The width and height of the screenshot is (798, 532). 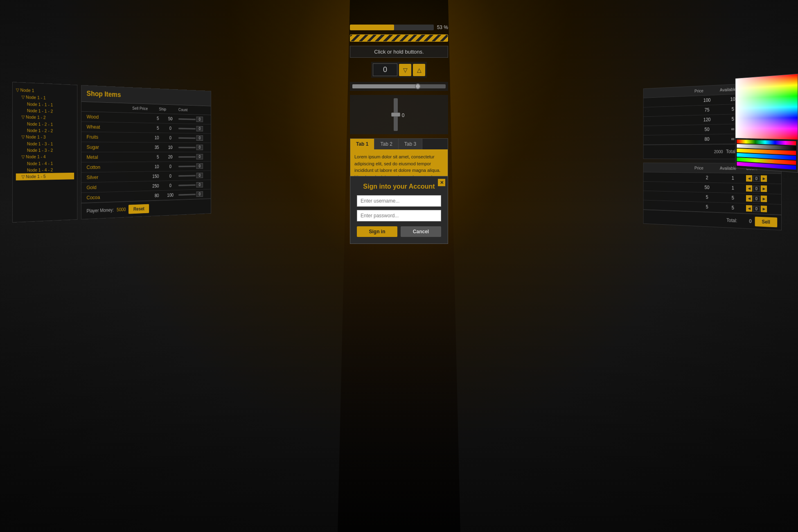 I want to click on sell-increment-2: ▶, so click(x=764, y=189).